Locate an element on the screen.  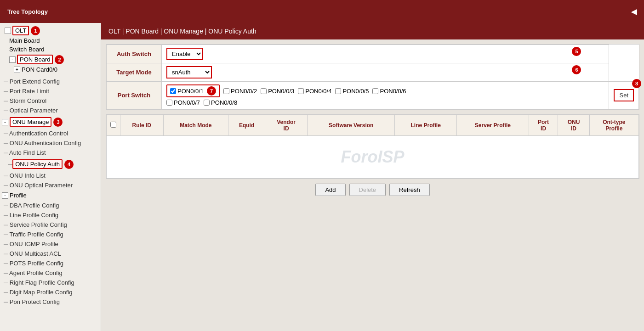
auth-switch-row: Auth Switch Enable Disable 5 is located at coordinates (373, 54).